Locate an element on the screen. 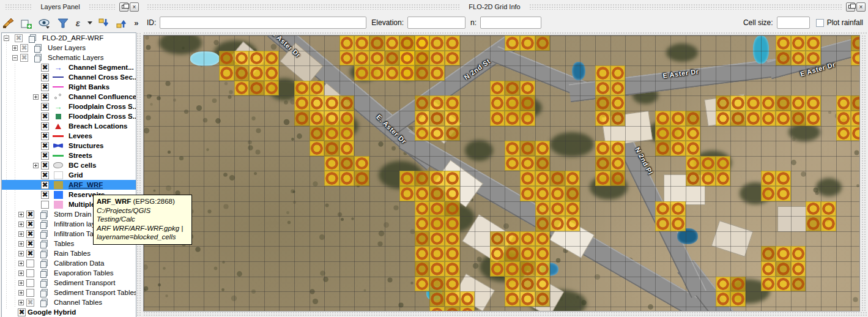 This screenshot has width=868, height=317. n-input is located at coordinates (511, 23).